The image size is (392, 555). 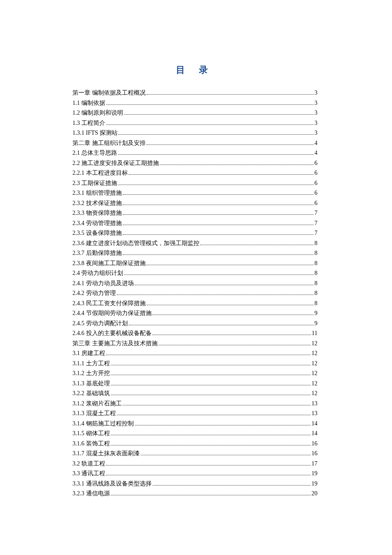 What do you see at coordinates (195, 233) in the screenshot?
I see `toc-entry: 2.3.5 设备保障措施7` at bounding box center [195, 233].